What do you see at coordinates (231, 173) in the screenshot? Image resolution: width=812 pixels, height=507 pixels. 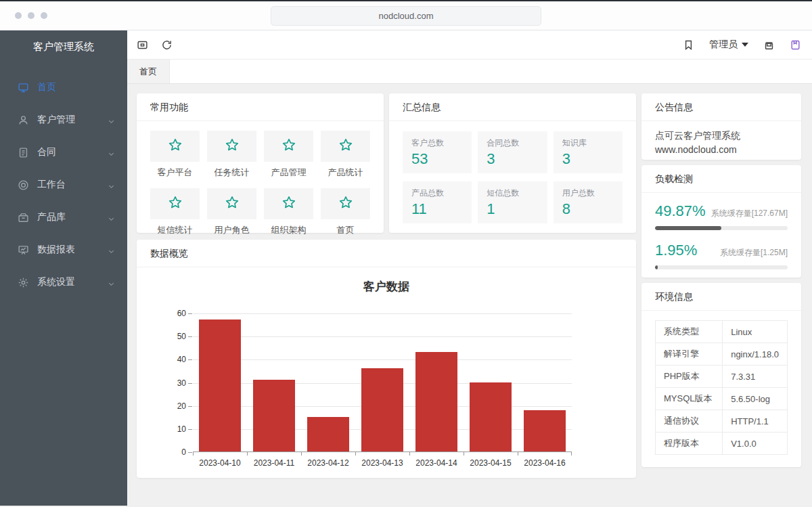 I see `shortcut-label: 任务统计` at bounding box center [231, 173].